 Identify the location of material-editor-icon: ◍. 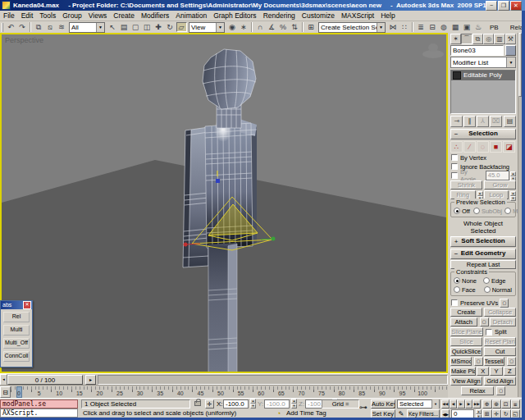
(445, 27).